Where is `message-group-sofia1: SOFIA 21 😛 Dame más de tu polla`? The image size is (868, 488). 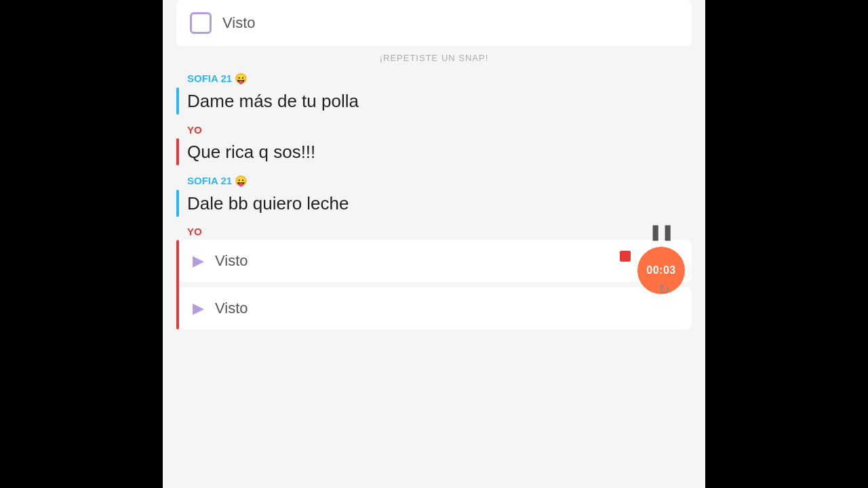
message-group-sofia1: SOFIA 21 😛 Dame más de tu polla is located at coordinates (434, 94).